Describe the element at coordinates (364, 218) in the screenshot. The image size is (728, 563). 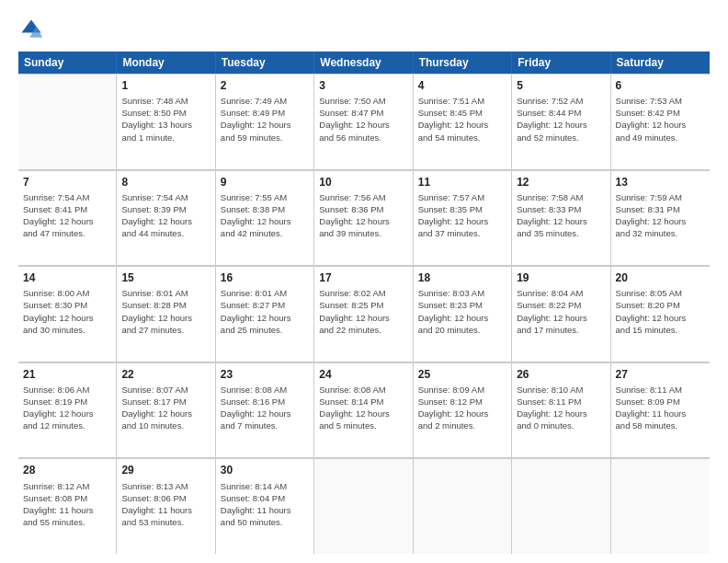
I see `calendar-cell: 10Sunrise: 7:56 AM Sunset: 8:36 PM Dayli…` at that location.